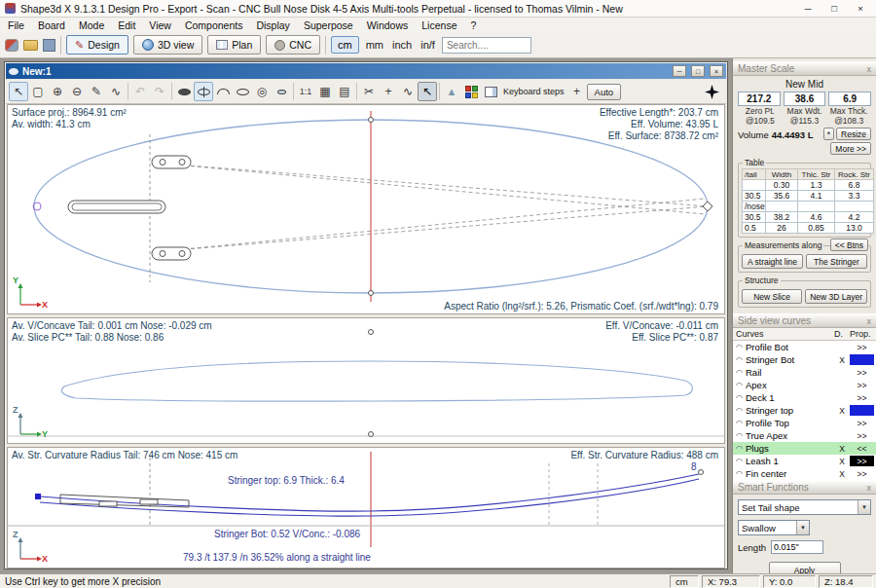 This screenshot has height=588, width=876. Describe the element at coordinates (375, 45) in the screenshot. I see `unit-mm-button: mm` at that location.